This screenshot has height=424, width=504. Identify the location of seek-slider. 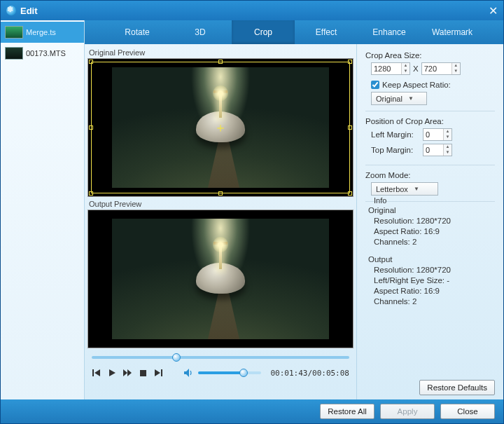
(220, 357).